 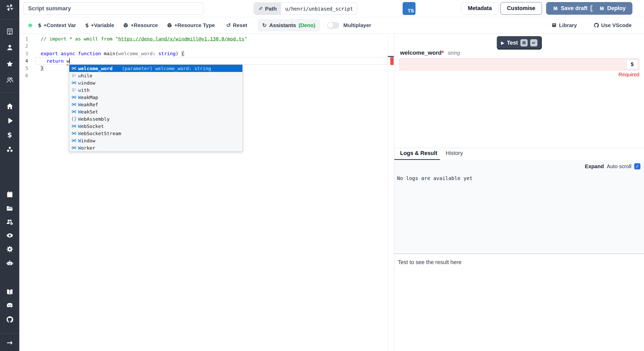 I want to click on suggestion-label: Window, so click(x=87, y=141).